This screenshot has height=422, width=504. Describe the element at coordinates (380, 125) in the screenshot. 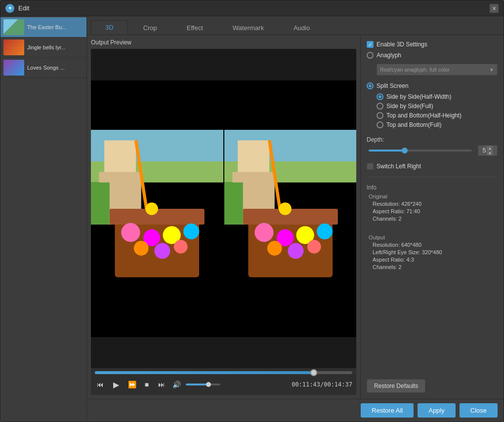

I see `top-bottom-full-radio` at that location.